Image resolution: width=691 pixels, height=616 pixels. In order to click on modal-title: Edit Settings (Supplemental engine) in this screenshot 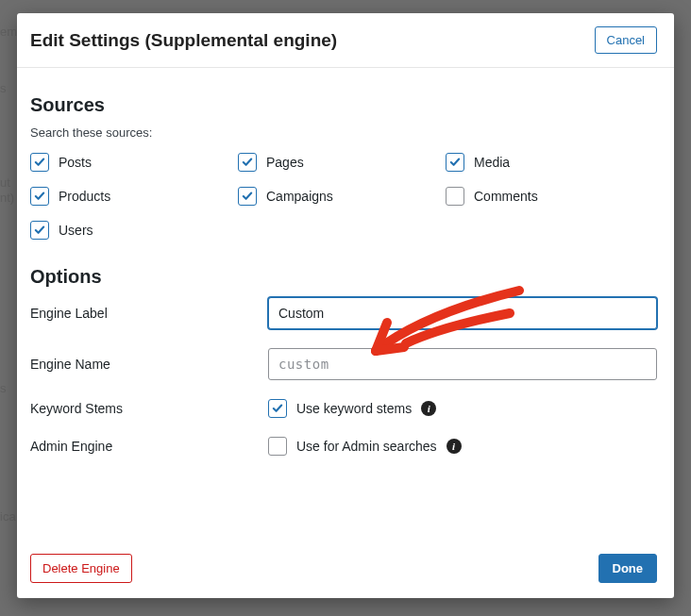, I will do `click(183, 41)`.